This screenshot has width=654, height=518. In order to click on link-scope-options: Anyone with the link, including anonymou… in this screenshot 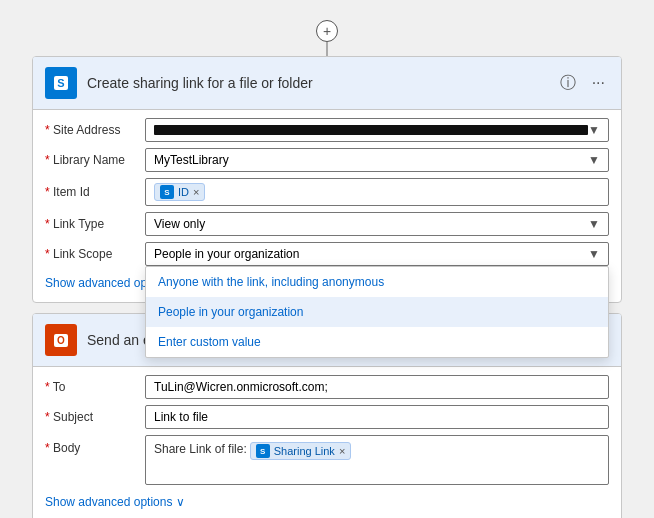, I will do `click(377, 312)`.